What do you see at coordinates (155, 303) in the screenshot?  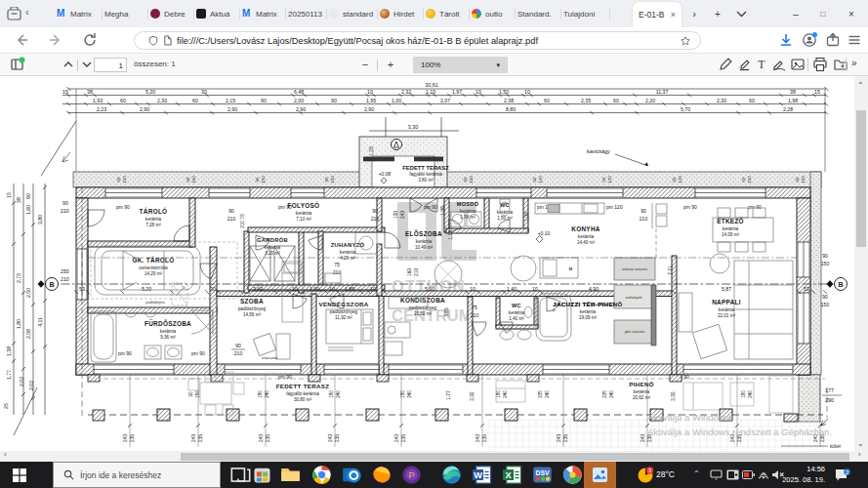 I see `svg-text: padlódeljáró` at bounding box center [155, 303].